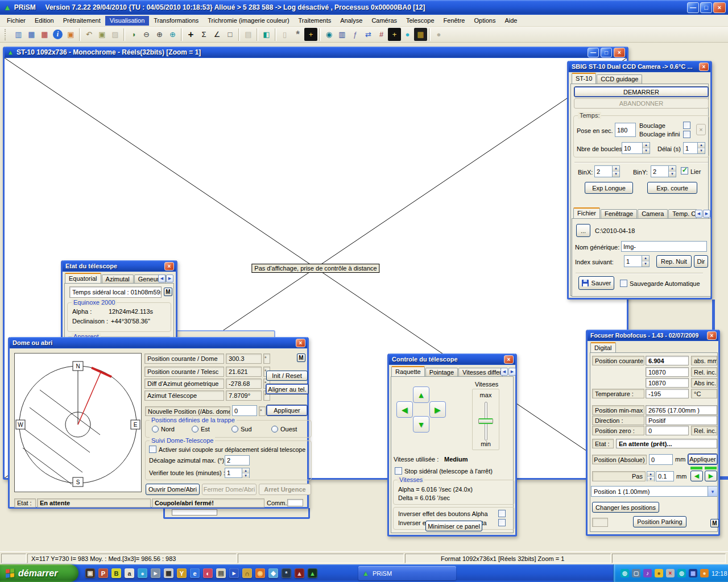 The width and height of the screenshot is (728, 582). Describe the element at coordinates (660, 522) in the screenshot. I see `parking-position-button: Position Parking` at that location.